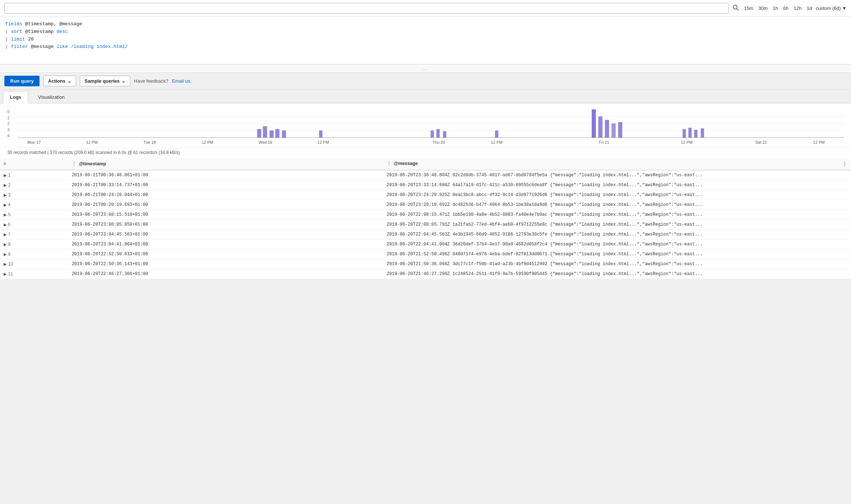  What do you see at coordinates (225, 164) in the screenshot?
I see `col-header-timestamp: ⋮ @timestamp` at bounding box center [225, 164].